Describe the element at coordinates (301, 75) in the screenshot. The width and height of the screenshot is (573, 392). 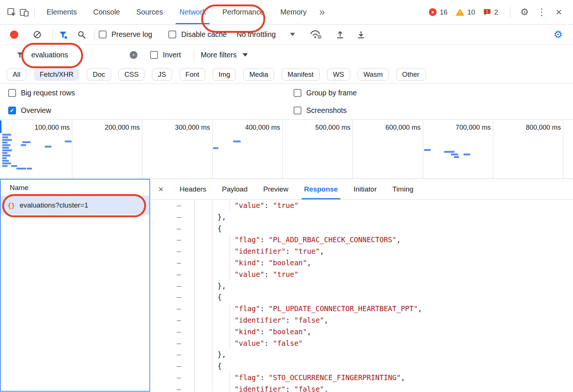
I see `chip-manifest: Manifest` at that location.